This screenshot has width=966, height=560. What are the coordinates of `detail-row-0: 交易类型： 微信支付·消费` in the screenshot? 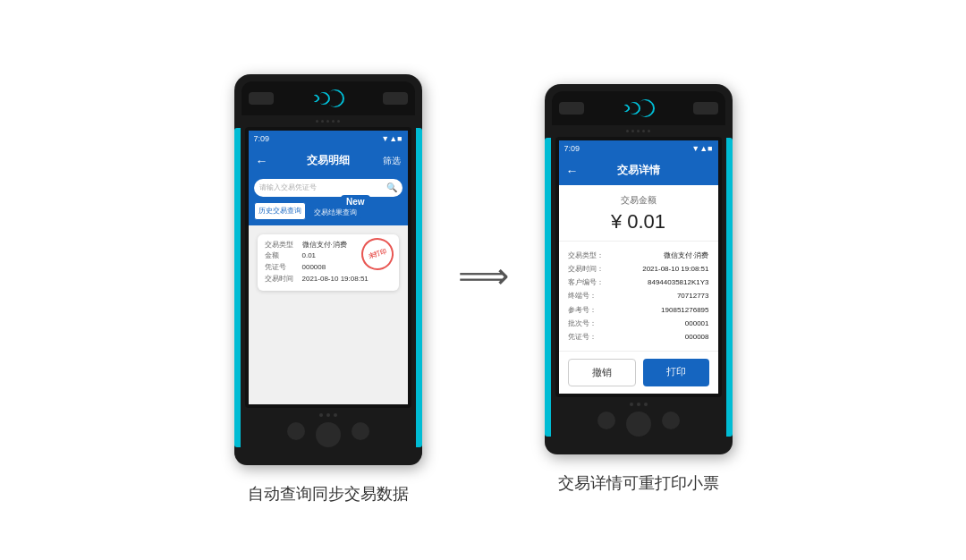 It's located at (639, 256).